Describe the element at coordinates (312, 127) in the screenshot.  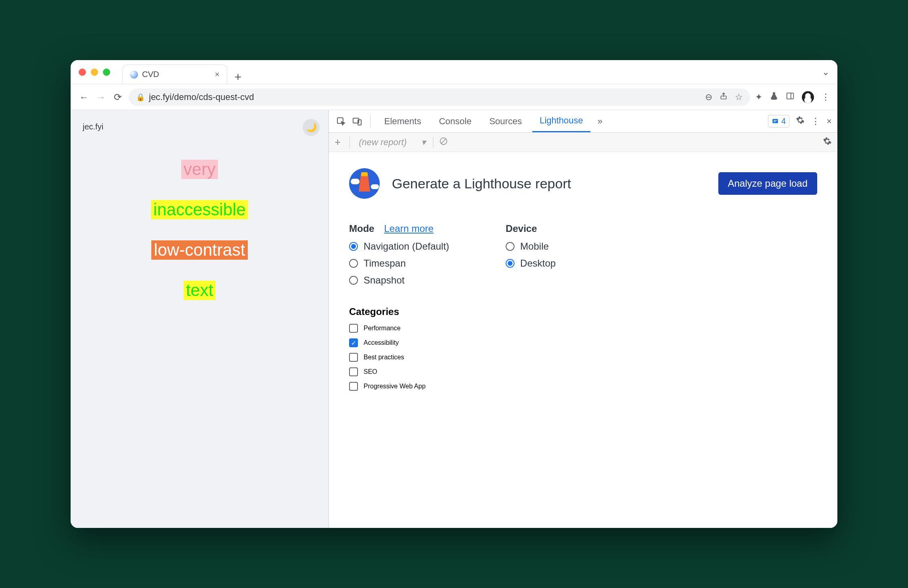
I see `moon-icon: 🌙` at that location.